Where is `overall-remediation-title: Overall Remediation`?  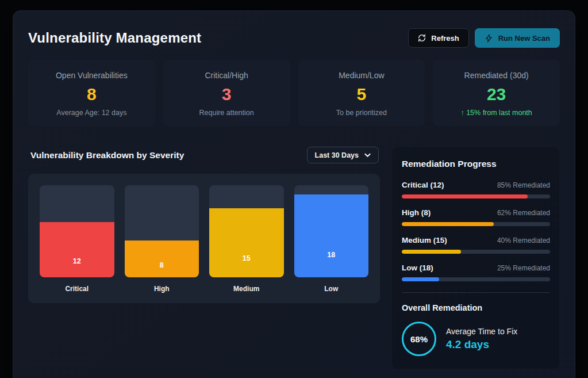 overall-remediation-title: Overall Remediation is located at coordinates (476, 308).